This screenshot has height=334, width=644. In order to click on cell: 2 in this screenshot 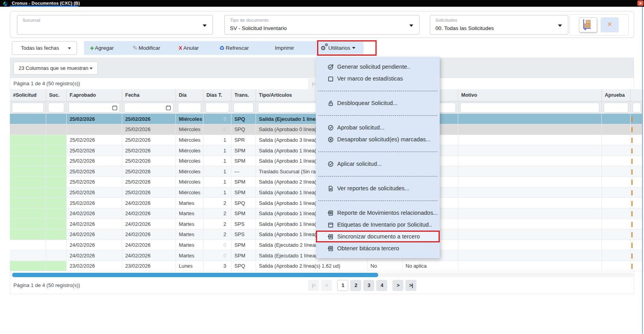, I will do `click(217, 203)`.